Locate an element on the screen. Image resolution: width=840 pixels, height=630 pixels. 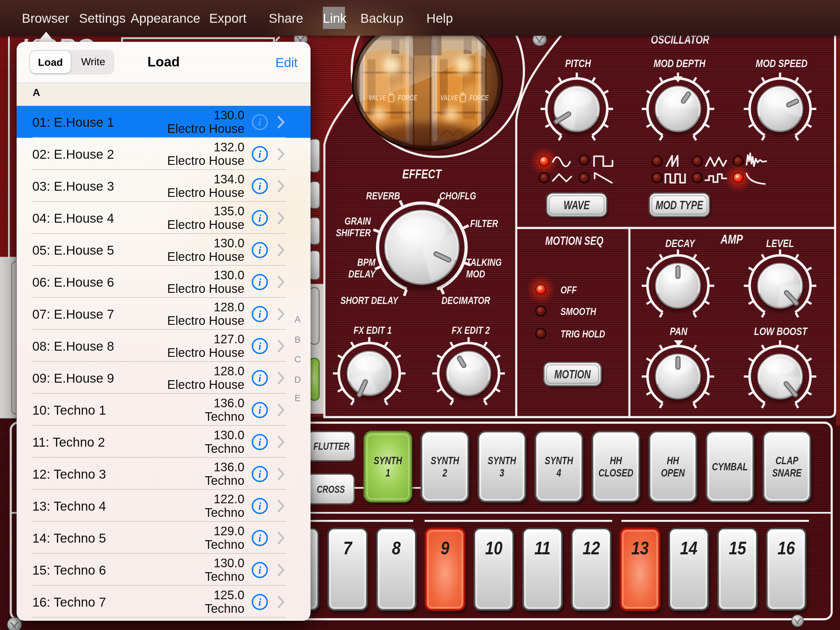
svg-text: PAN is located at coordinates (678, 331).